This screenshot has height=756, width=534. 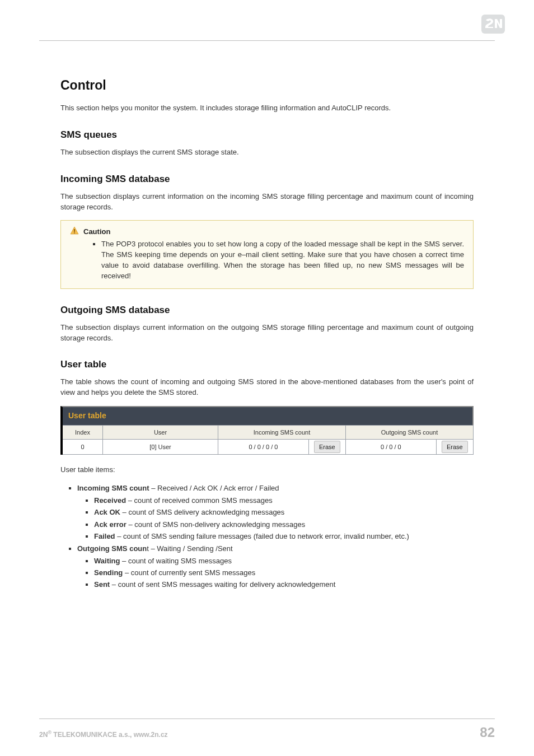 I want to click on heading-sms-queues: SMS queues, so click(x=267, y=135).